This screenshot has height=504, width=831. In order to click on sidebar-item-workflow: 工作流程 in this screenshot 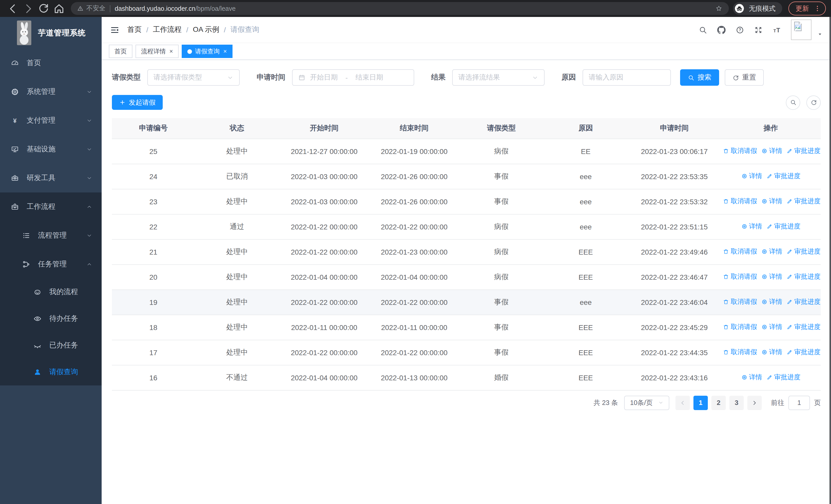, I will do `click(51, 207)`.